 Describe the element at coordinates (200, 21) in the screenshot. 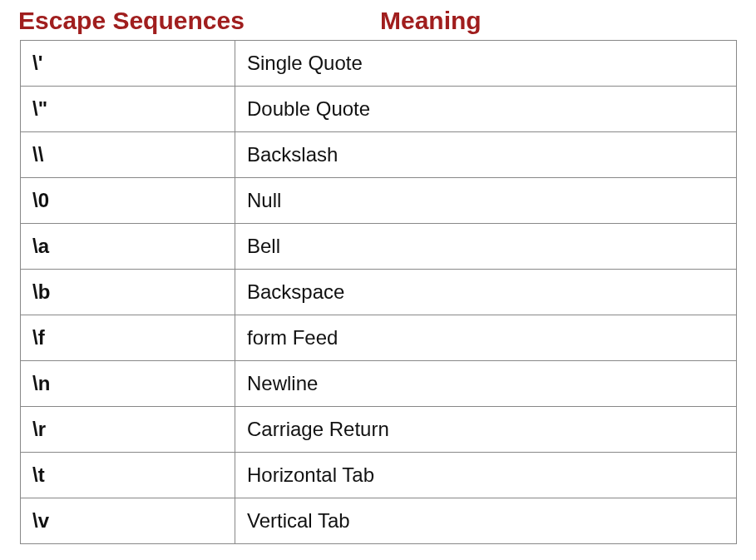

I see `header-escape-sequences: Escape Sequences` at that location.